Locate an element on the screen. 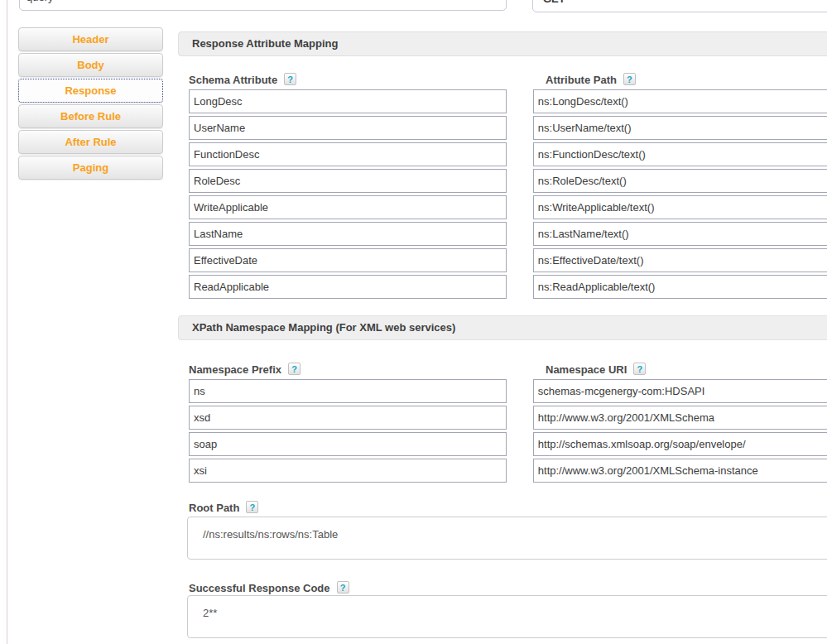  sidebar-item-after-rule: After Rule is located at coordinates (91, 142).